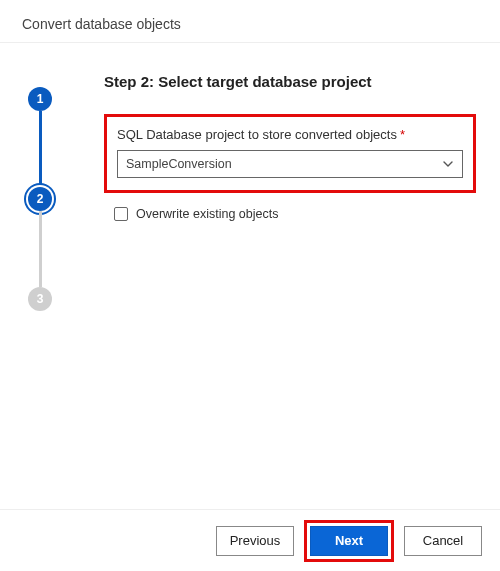  Describe the element at coordinates (295, 214) in the screenshot. I see `overwrite-checkbox-row: Overwrite existing objects` at that location.